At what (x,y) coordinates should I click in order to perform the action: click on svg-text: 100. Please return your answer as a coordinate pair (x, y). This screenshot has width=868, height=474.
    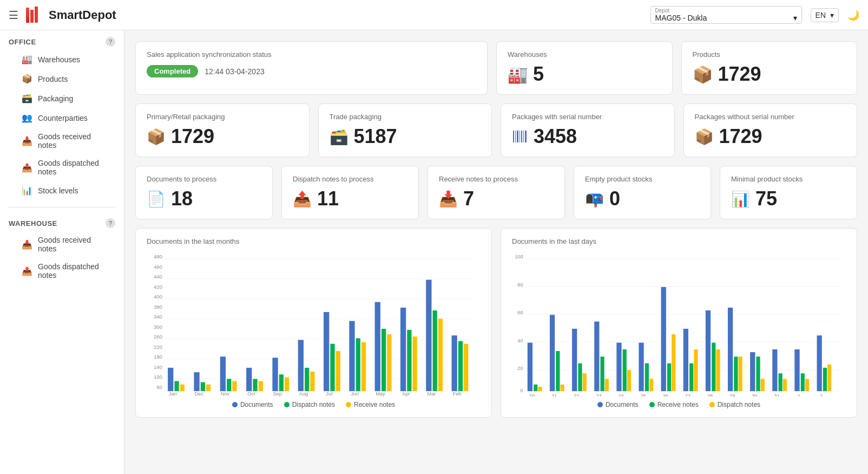
    Looking at the image, I should click on (158, 377).